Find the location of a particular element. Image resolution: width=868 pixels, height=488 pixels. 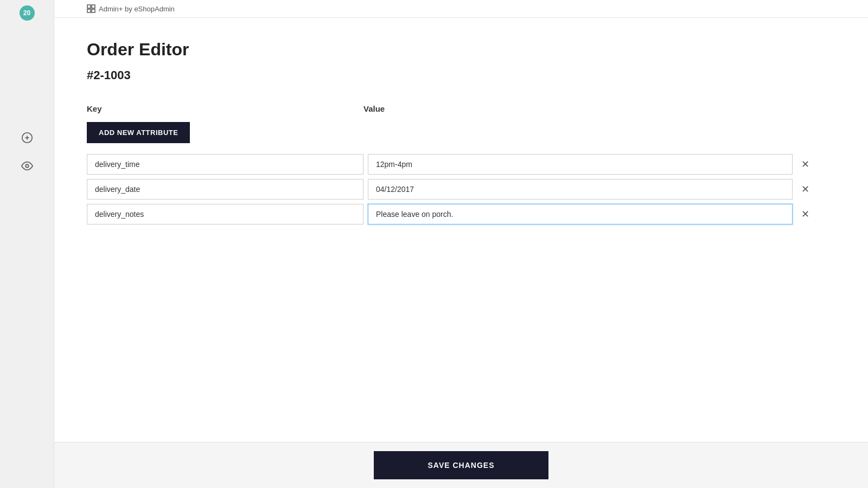

value-column-header: Value is located at coordinates (589, 108).